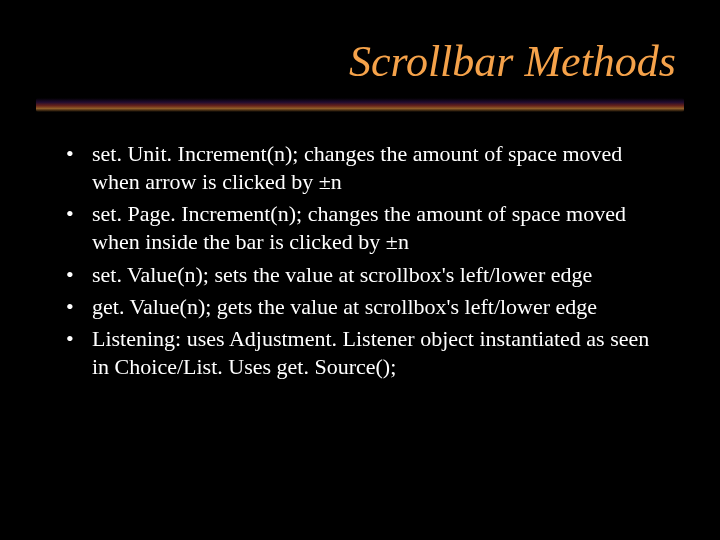 Image resolution: width=720 pixels, height=540 pixels. Describe the element at coordinates (365, 353) in the screenshot. I see `list-item: Listening: uses Adjustment. Listener obj…` at that location.